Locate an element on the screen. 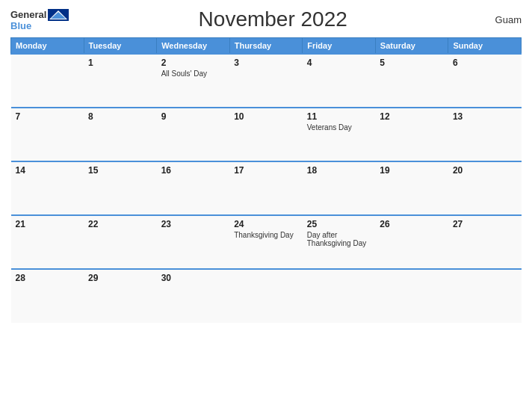 This screenshot has height=411, width=532. col-saturday: Saturday is located at coordinates (412, 46).